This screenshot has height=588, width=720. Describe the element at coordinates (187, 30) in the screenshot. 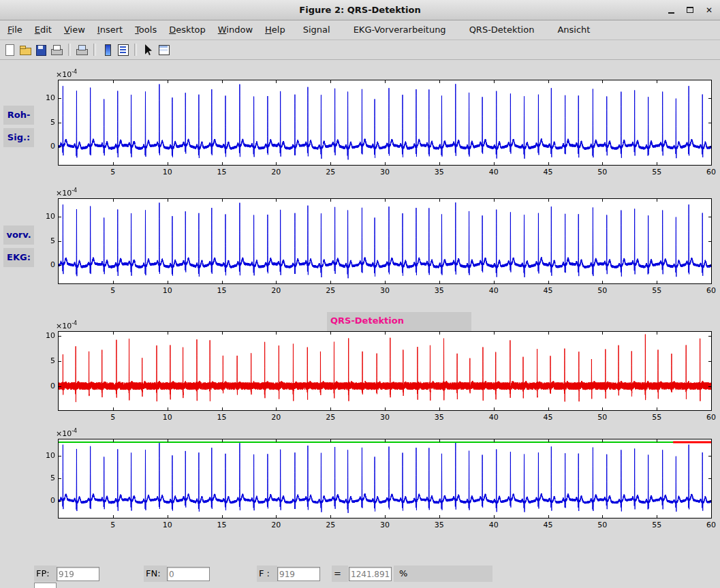

I see `menu-item-desktop: Desktop` at that location.